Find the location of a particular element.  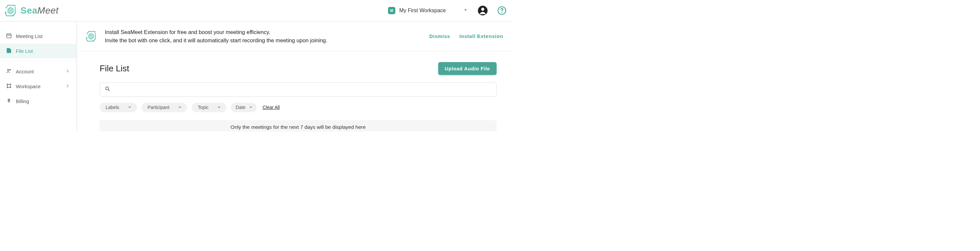

sidebar-item-workspace: Workspace is located at coordinates (38, 86).